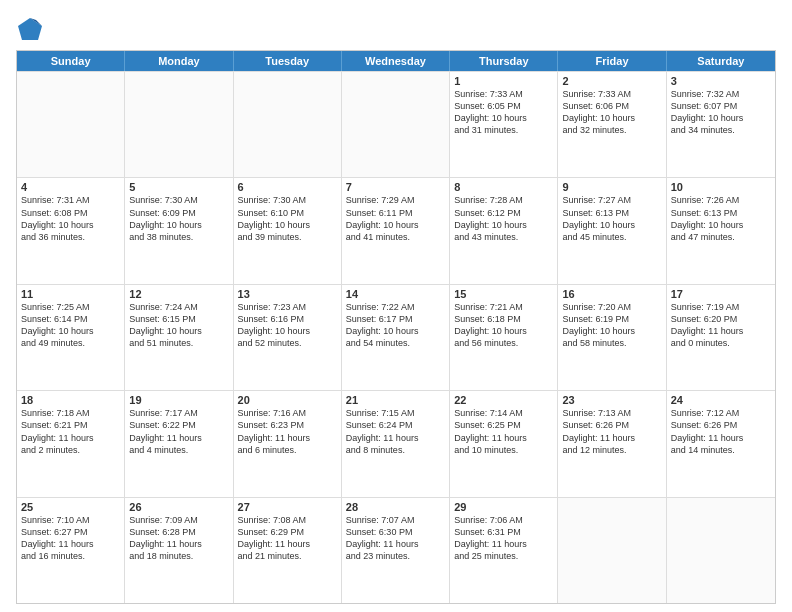 This screenshot has width=792, height=612. I want to click on cal-cell: 7Sunrise: 7:29 AMSunset: 6:11 PMDaylight…, so click(396, 230).